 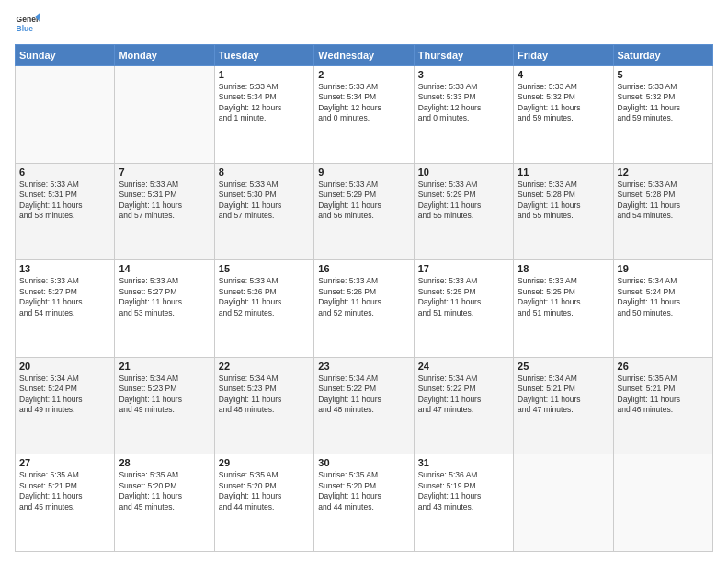 I want to click on day-info: Sunrise: 5:34 AM Sunset: 5:21 PM Dayligh…, so click(x=563, y=395).